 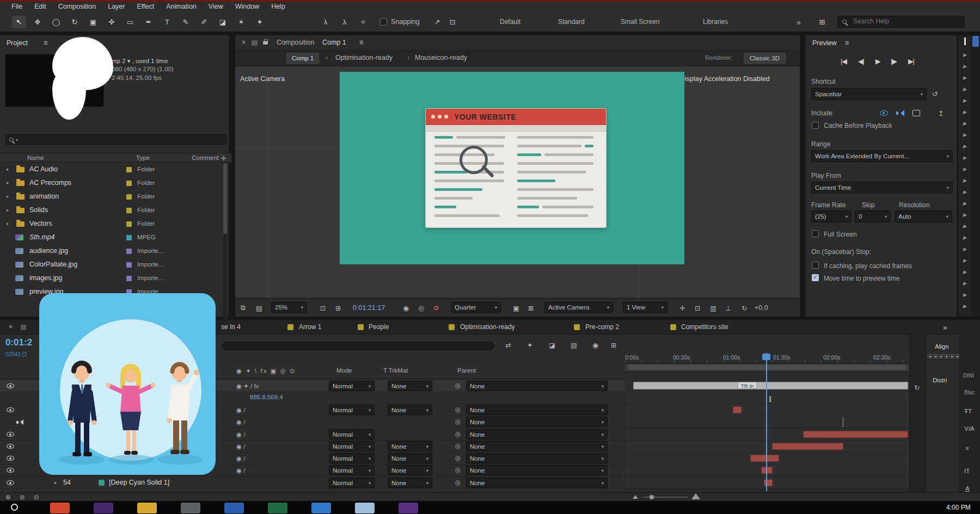 I want to click on mini-flowchart-icon: ⊥, so click(x=728, y=308).